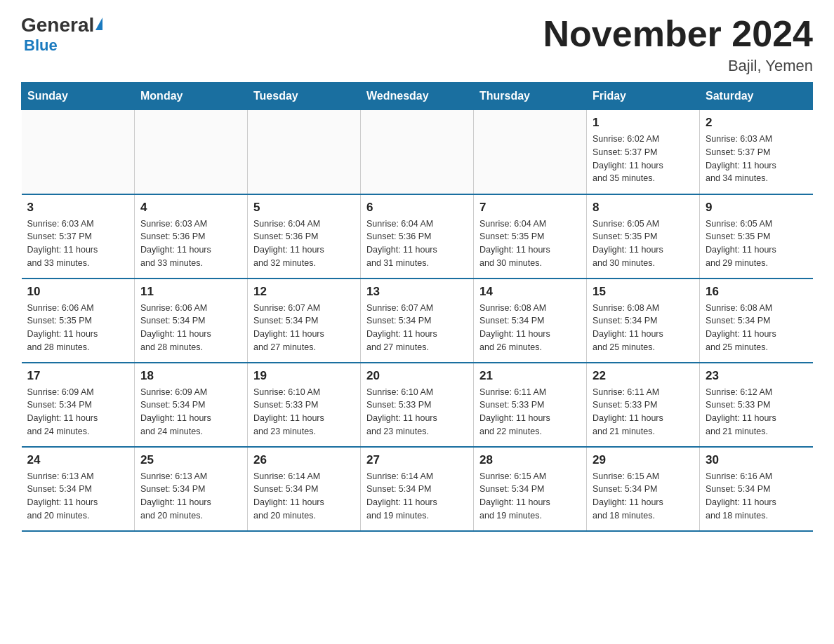 Image resolution: width=834 pixels, height=644 pixels. I want to click on table-row: 15Sunrise: 6:08 AM Sunset: 5:34 PM Dayli…, so click(643, 321).